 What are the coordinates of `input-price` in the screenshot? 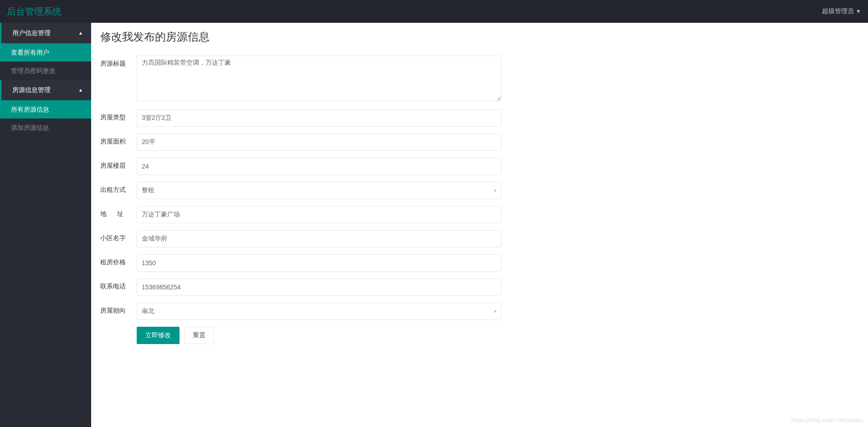 It's located at (319, 263).